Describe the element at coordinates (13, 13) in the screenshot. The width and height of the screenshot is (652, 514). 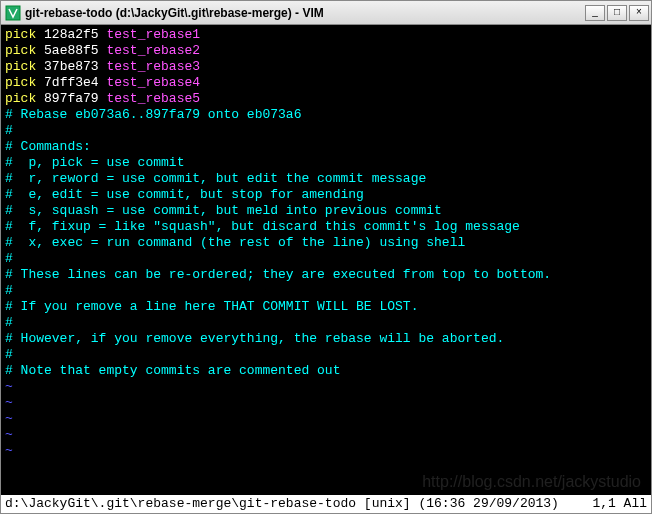
I see `app-icon` at that location.